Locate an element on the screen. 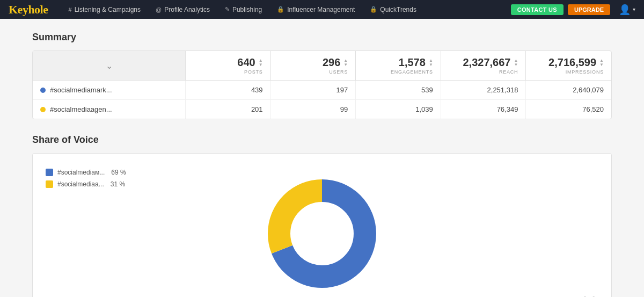 The width and height of the screenshot is (644, 297). row-dot-yellow is located at coordinates (43, 110).